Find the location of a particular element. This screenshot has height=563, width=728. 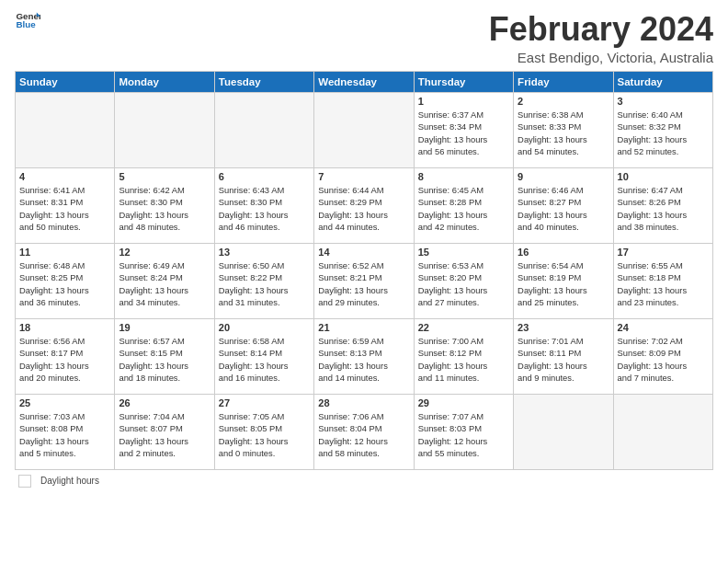

calendar-cell: 3Sunrise: 6:40 AM Sunset: 8:32 PM Daylig… is located at coordinates (663, 130).